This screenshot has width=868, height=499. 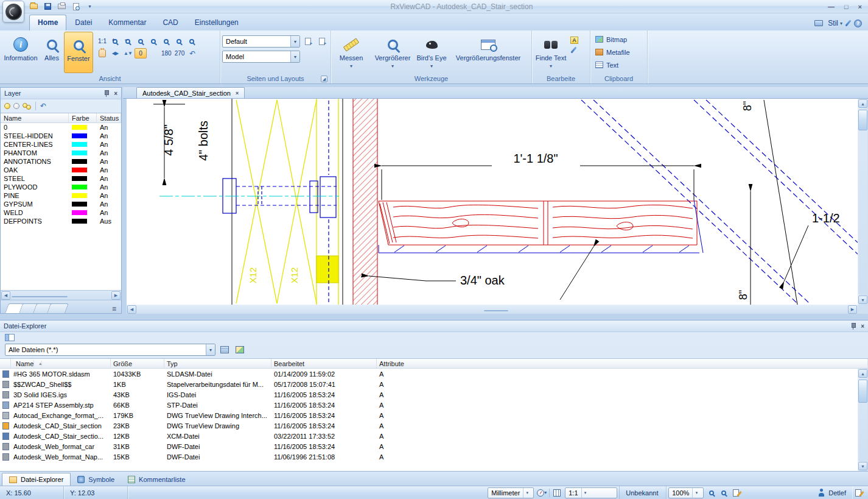 I want to click on column-modified: Bearbeitet, so click(x=324, y=363).